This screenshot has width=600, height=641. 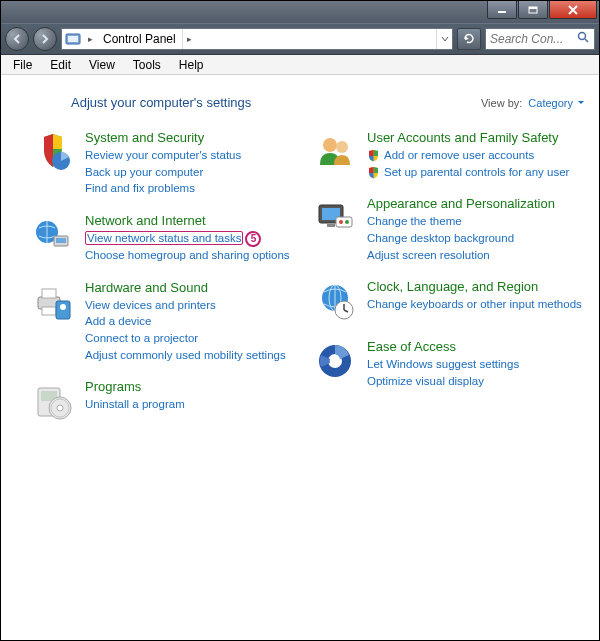 What do you see at coordinates (194, 220) in the screenshot?
I see `category-title: Network and Internet` at bounding box center [194, 220].